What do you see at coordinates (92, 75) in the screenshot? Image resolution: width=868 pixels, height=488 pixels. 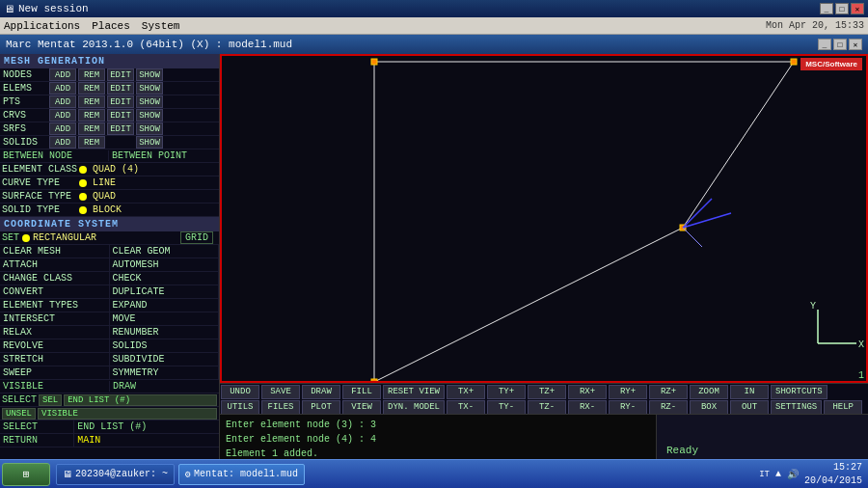 I see `nodes-rem: REM` at bounding box center [92, 75].